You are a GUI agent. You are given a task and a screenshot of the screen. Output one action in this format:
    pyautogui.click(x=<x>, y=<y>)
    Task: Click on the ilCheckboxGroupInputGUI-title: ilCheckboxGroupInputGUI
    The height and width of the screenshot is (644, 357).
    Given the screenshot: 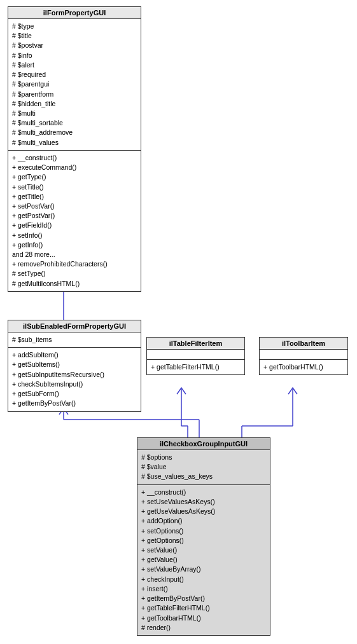 What is the action you would take?
    pyautogui.click(x=204, y=444)
    